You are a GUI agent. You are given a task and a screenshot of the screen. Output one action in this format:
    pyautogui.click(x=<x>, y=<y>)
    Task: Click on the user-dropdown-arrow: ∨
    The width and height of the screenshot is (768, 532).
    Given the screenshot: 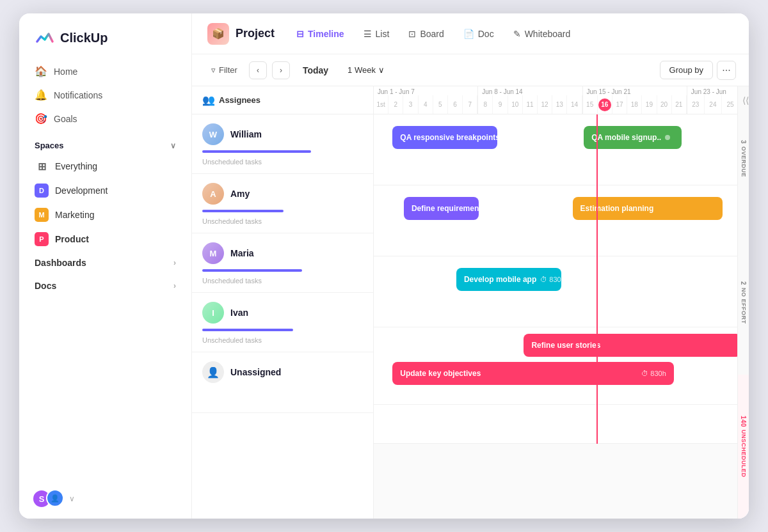 What is the action you would take?
    pyautogui.click(x=72, y=499)
    